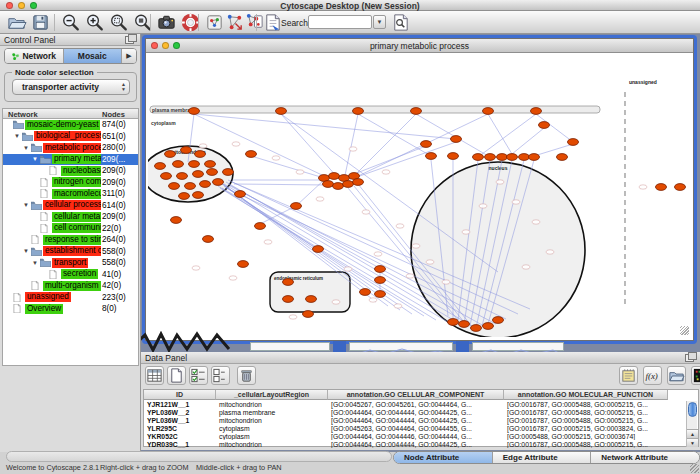 The width and height of the screenshot is (700, 474). Describe the element at coordinates (180, 413) in the screenshot. I see `table-cell: YPL036W__2` at that location.